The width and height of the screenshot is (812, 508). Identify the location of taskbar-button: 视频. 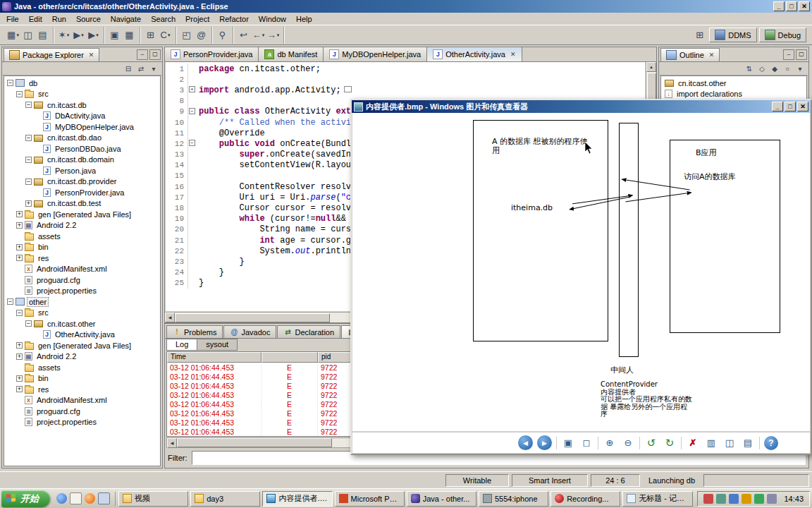
(154, 499).